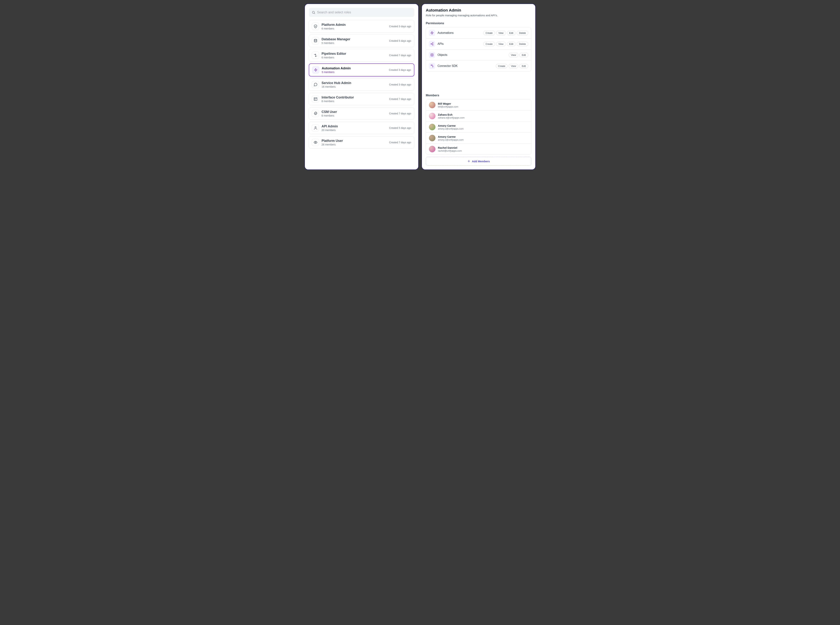 This screenshot has width=840, height=625. What do you see at coordinates (478, 55) in the screenshot?
I see `permission-row: Objects ViewEdit` at bounding box center [478, 55].